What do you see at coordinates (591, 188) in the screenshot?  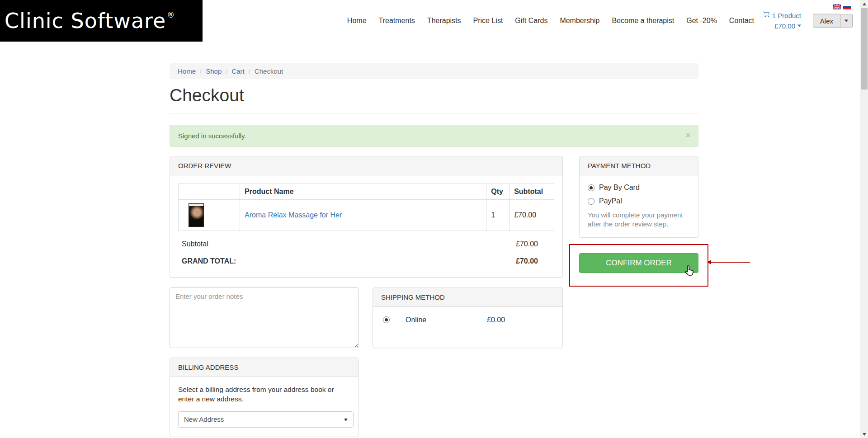 I see `pay-by-card-radio` at bounding box center [591, 188].